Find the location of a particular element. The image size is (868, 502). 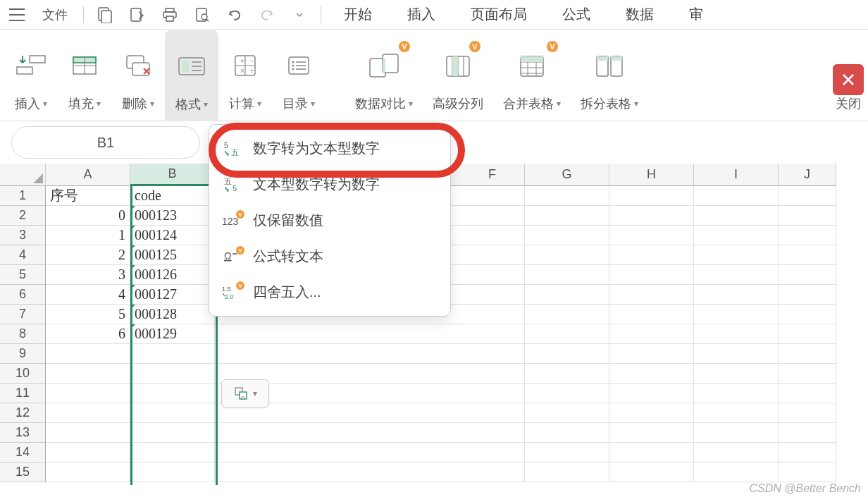

cell: 000128 is located at coordinates (173, 314).